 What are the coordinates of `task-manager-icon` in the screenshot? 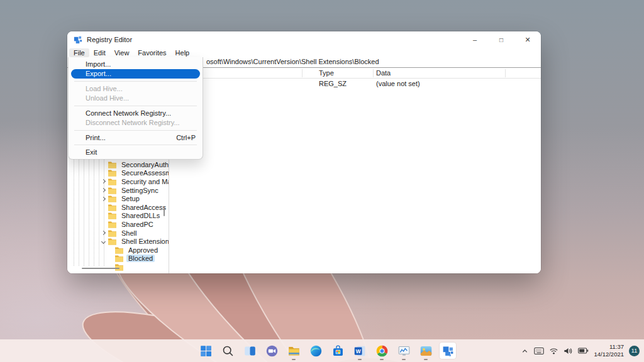 It's located at (404, 351).